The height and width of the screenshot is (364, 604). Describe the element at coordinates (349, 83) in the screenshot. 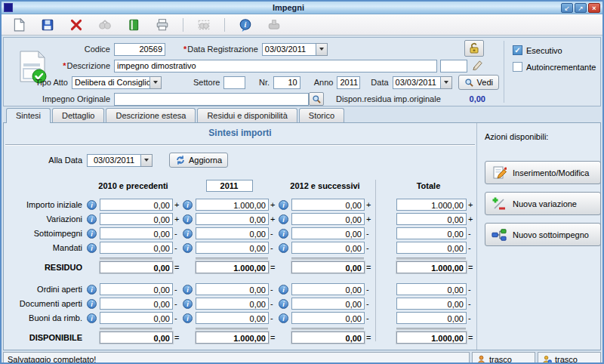

I see `anno-input: 2011` at that location.